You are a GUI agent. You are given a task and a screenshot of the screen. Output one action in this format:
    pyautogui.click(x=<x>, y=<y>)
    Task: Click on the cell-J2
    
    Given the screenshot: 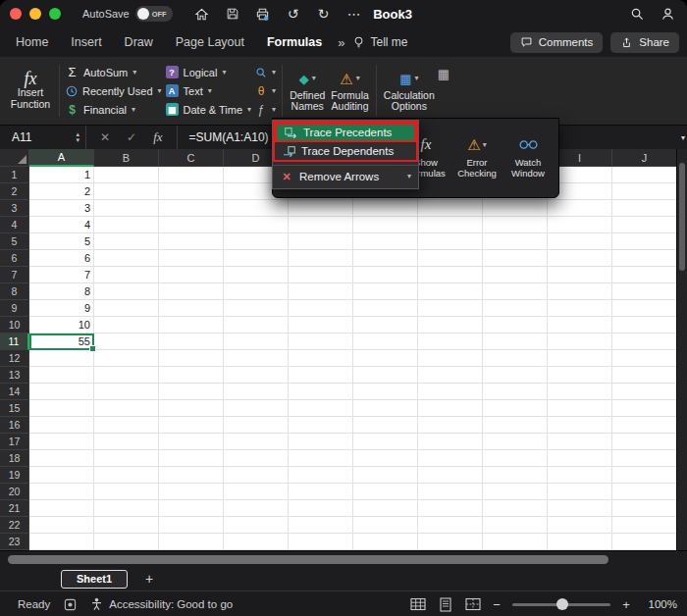 What is the action you would take?
    pyautogui.click(x=645, y=192)
    